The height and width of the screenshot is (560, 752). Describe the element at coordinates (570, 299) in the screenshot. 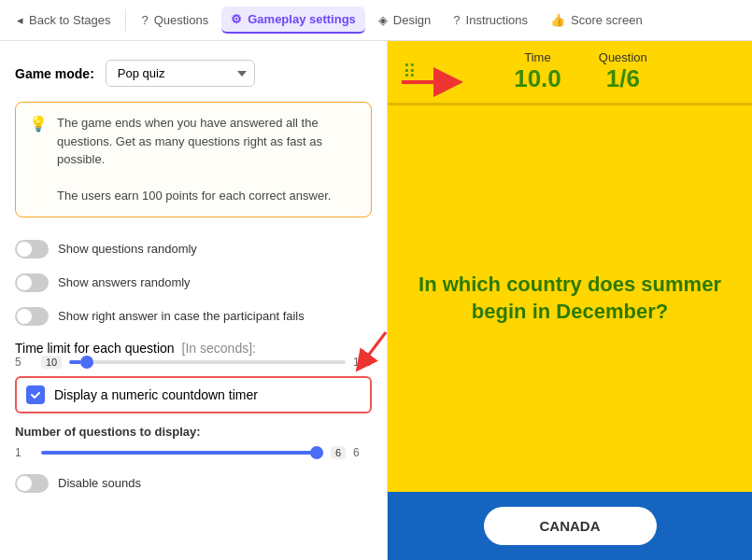

I see `question-text: In which country does summer begin in De…` at that location.